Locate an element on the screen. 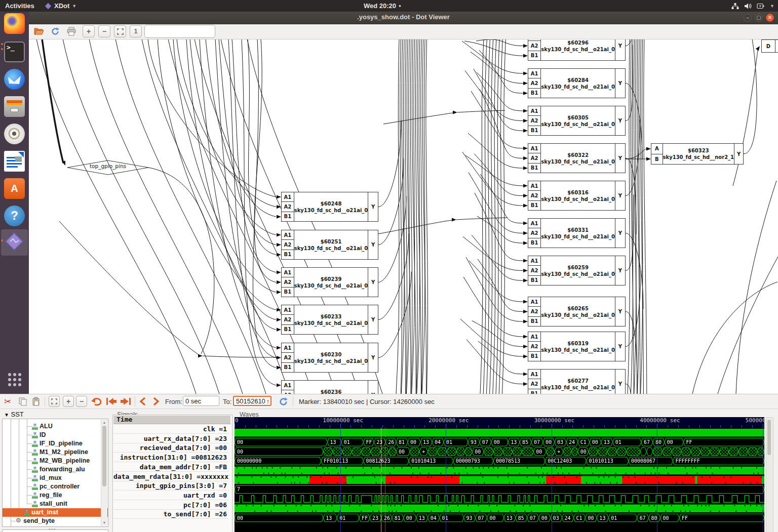 The image size is (778, 532). signal-row-data_mem_addr-7-0-: data_mem_addr[7:0] =FB is located at coordinates (171, 467).